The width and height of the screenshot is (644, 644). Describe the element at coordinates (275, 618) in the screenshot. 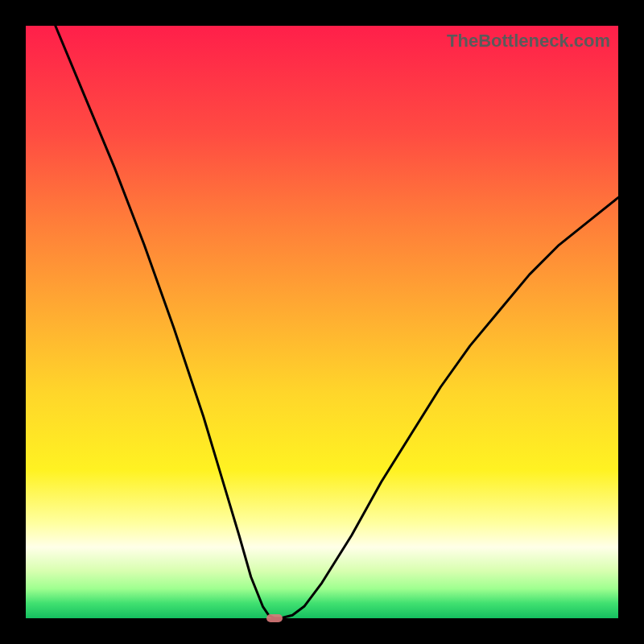

I see `optimal-point-marker` at that location.